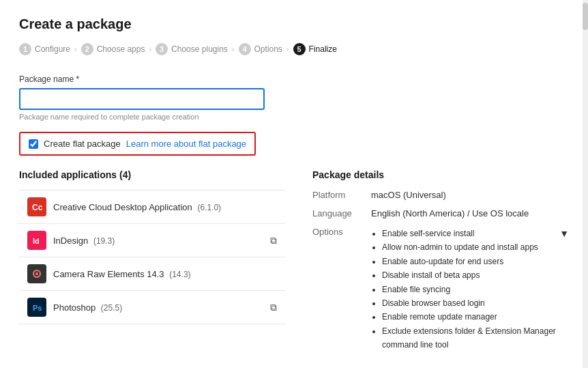 The image size is (588, 368). What do you see at coordinates (138, 143) in the screenshot?
I see `flat-package-row: Create flat package Learn more about fla…` at bounding box center [138, 143].